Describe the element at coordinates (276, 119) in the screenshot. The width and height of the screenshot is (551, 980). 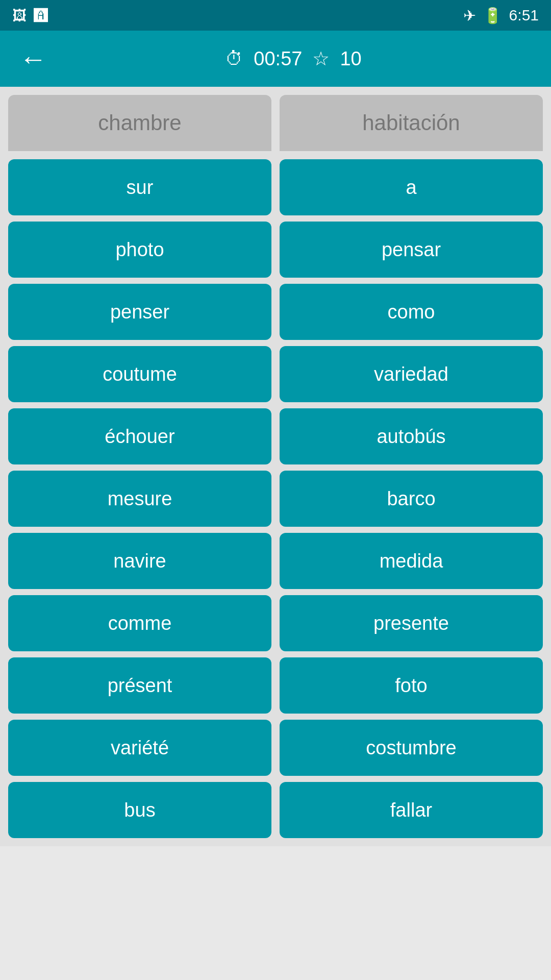
I see `header-row: chambre habitación` at that location.